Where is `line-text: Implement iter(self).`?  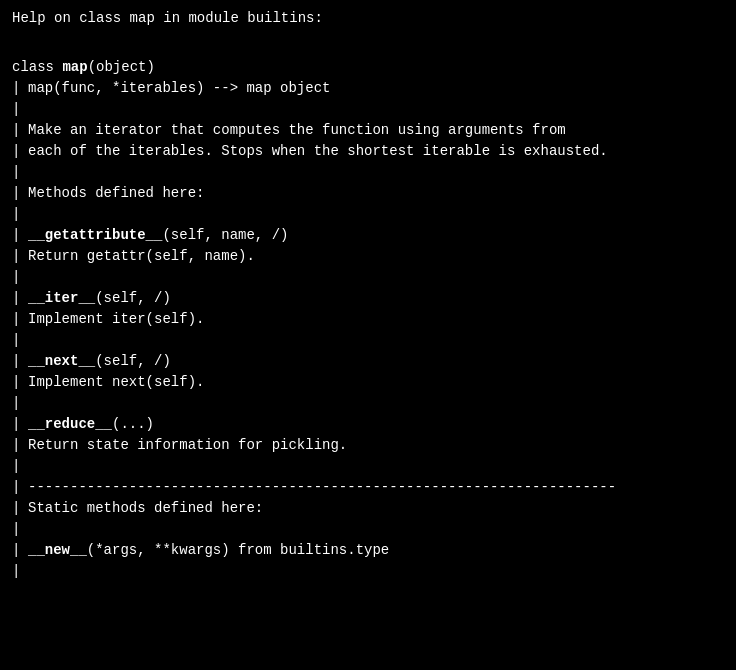 line-text: Implement iter(self). is located at coordinates (376, 320).